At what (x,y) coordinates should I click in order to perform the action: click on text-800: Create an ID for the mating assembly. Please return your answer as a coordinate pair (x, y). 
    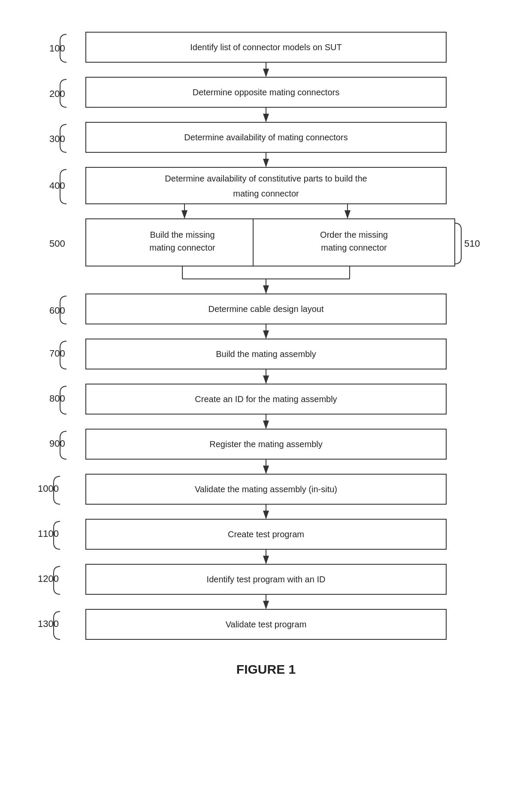
    Looking at the image, I should click on (266, 399).